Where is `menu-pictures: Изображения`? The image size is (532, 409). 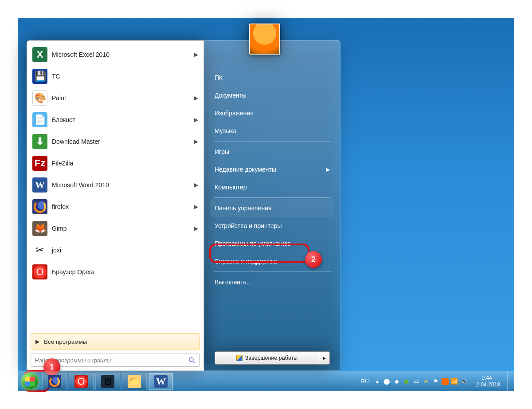
menu-pictures: Изображения is located at coordinates (272, 113).